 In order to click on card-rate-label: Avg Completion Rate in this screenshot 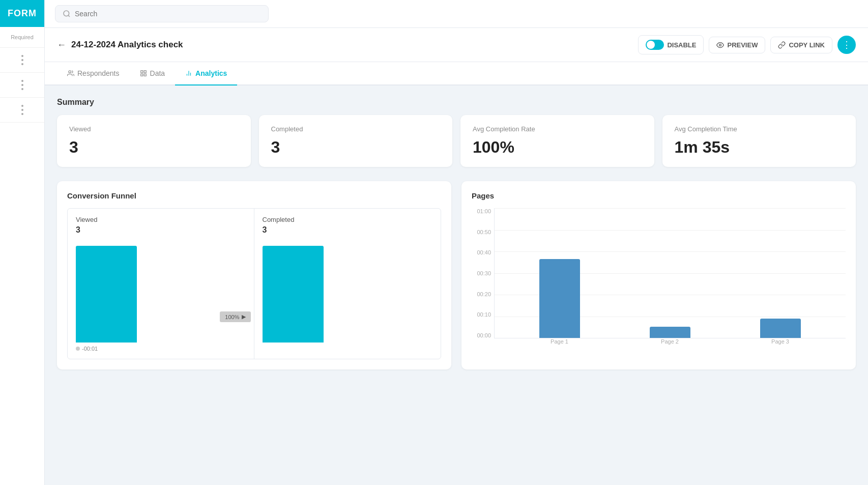, I will do `click(558, 129)`.